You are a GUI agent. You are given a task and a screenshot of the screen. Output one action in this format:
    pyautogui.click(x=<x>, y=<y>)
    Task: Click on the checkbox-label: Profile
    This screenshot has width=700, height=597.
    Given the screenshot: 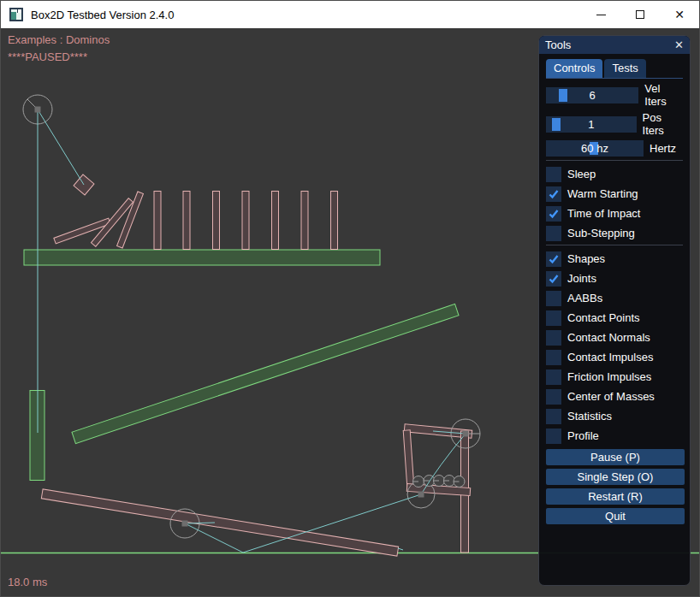 What is the action you would take?
    pyautogui.click(x=584, y=436)
    